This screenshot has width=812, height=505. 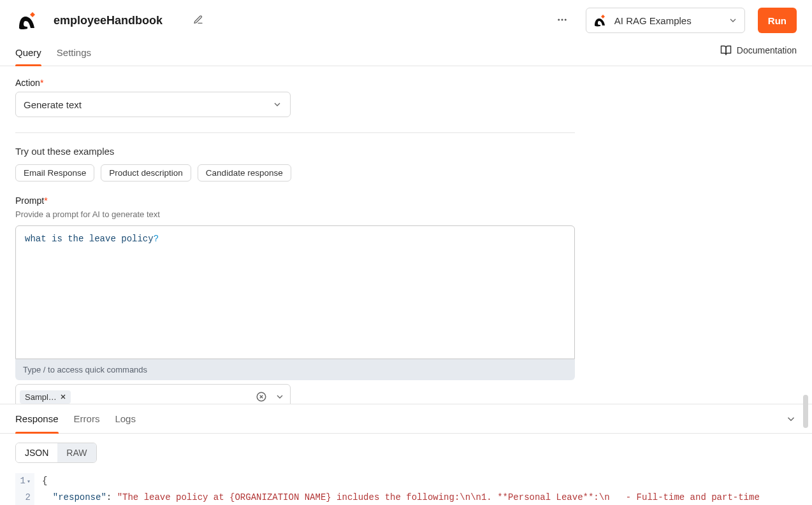 I want to click on tab-settings: Settings, so click(x=74, y=53).